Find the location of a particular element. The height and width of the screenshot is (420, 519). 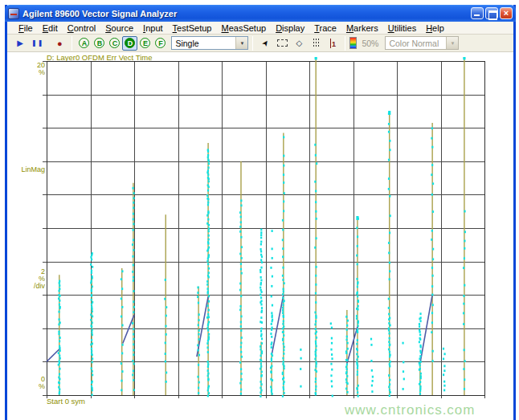

pointer-tool-button: ➤ is located at coordinates (265, 43).